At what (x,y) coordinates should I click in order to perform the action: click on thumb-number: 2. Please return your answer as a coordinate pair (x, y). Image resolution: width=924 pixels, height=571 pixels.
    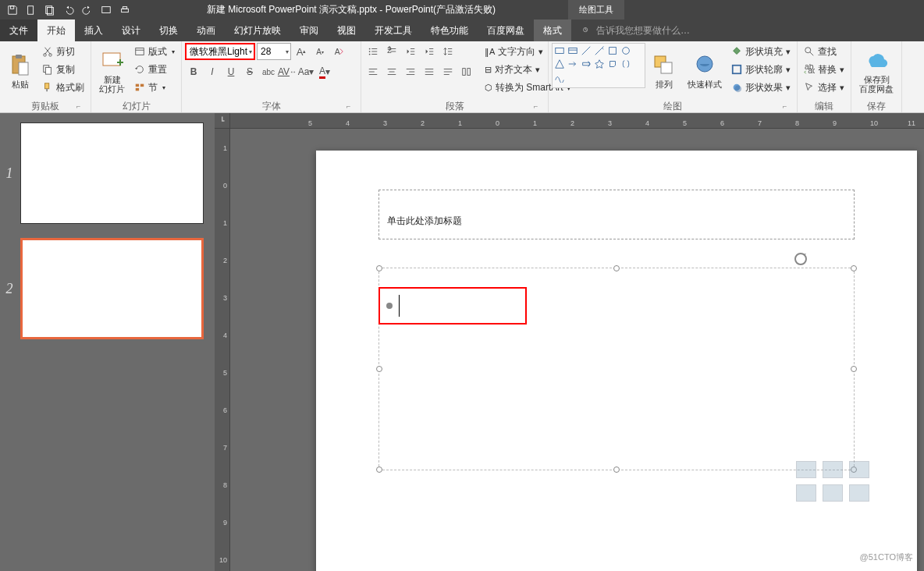
    Looking at the image, I should click on (9, 289).